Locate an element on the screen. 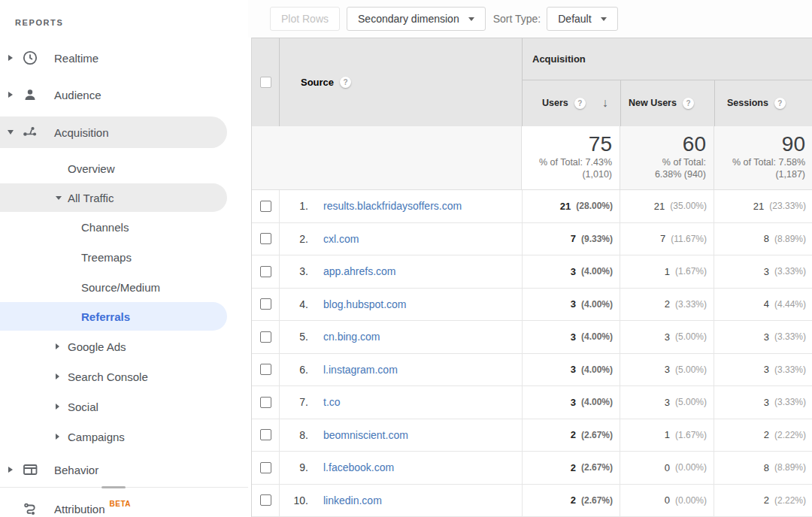 This screenshot has height=517, width=812. sidebar-item-referrals: Referrals is located at coordinates (114, 316).